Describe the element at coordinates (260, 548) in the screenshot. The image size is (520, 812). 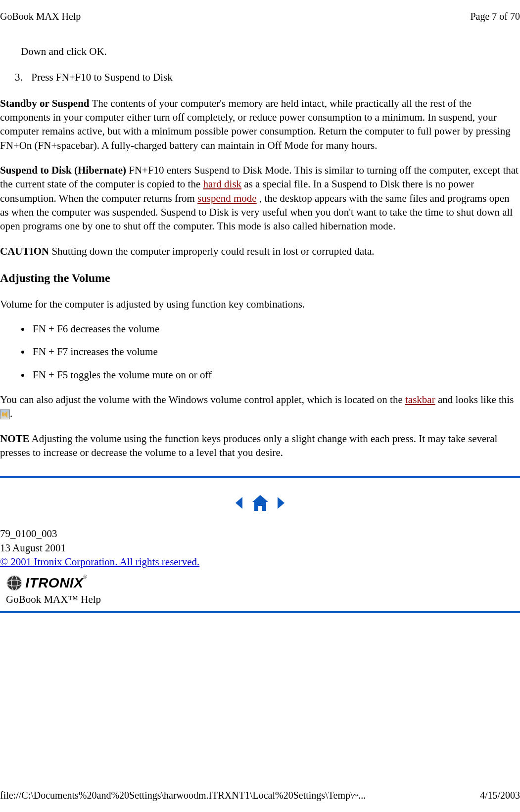
I see `doc-date: 13 August 2001` at that location.